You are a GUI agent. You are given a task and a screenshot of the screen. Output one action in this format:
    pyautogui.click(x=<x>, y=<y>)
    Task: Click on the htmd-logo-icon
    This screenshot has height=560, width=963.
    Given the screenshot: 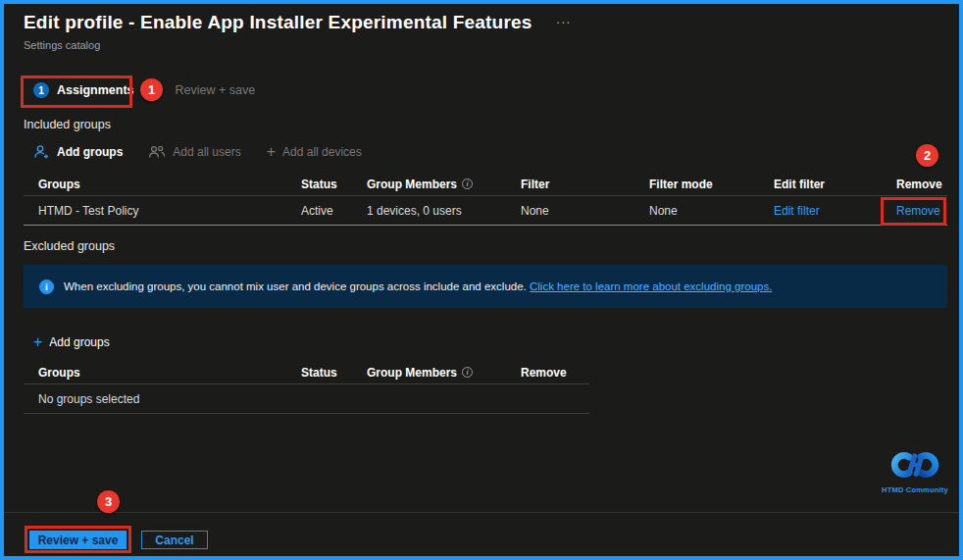 What is the action you would take?
    pyautogui.click(x=915, y=466)
    